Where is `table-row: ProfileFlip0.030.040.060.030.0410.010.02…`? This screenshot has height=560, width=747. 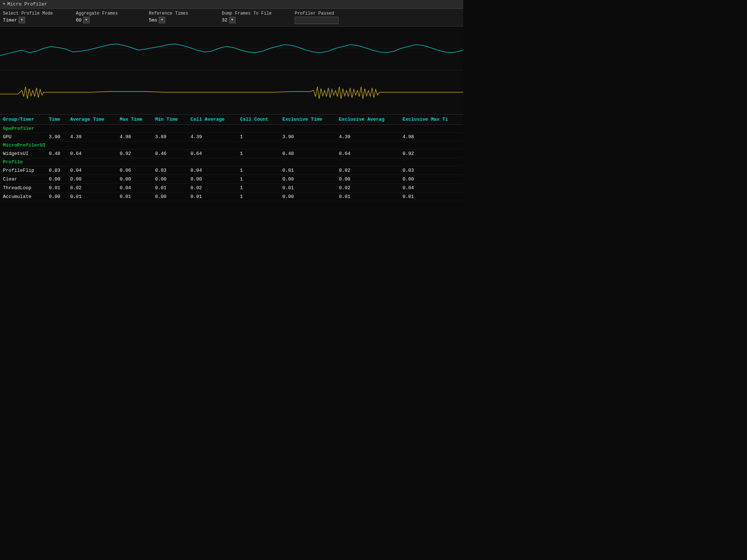
table-row: ProfileFlip0.030.040.060.030.0410.010.02… is located at coordinates (232, 171).